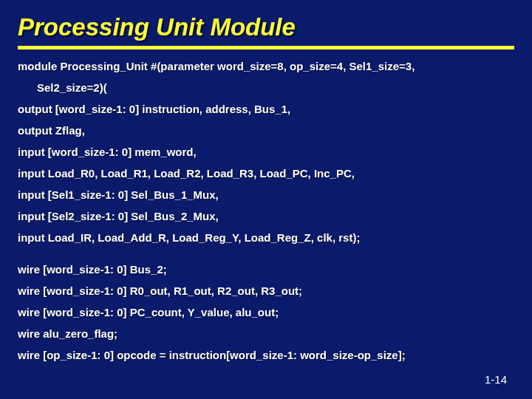 This screenshot has width=532, height=399. I want to click on blank-spacer, so click(266, 258).